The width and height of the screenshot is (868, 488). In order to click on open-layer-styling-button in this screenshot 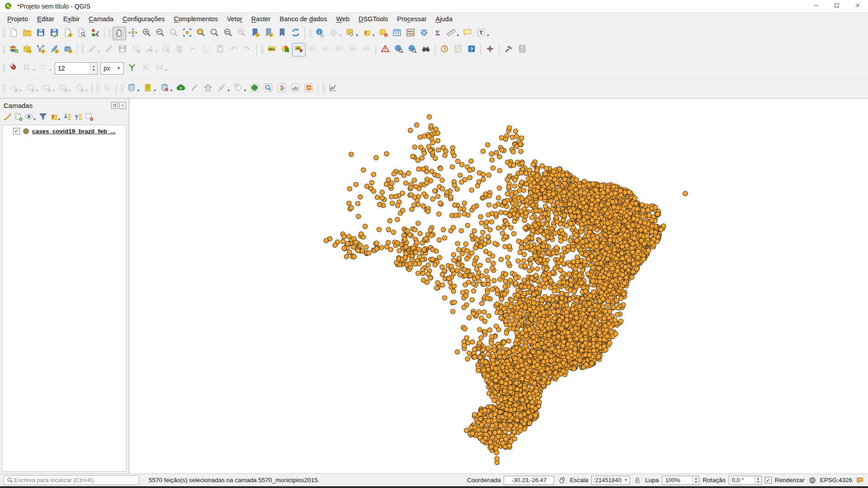, I will do `click(7, 117)`.